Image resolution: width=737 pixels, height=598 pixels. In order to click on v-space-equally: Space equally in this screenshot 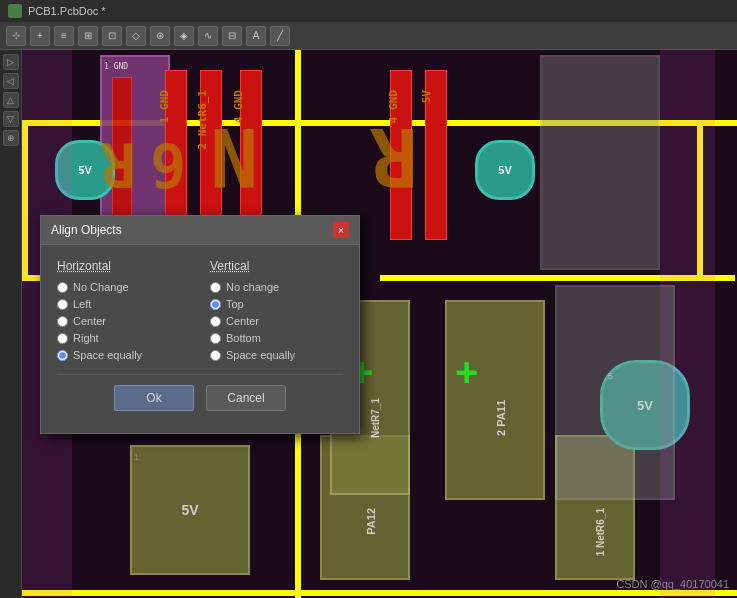, I will do `click(276, 355)`.